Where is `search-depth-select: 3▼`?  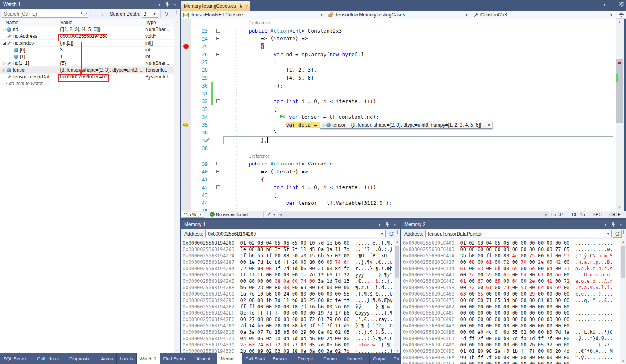 search-depth-select: 3▼ is located at coordinates (150, 14).